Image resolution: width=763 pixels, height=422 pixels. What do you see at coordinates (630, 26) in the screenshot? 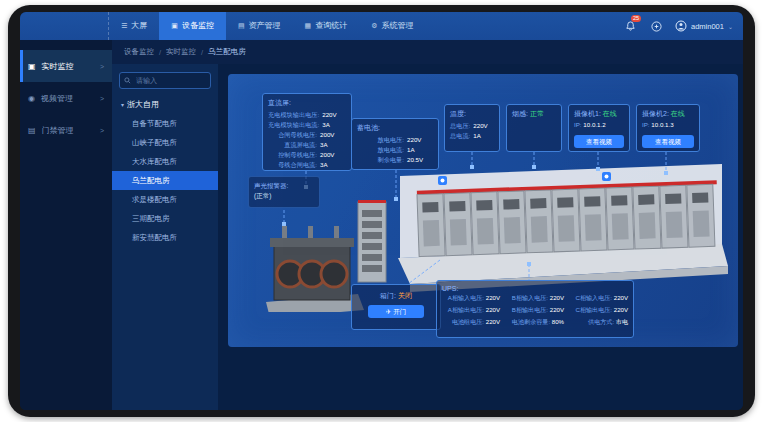
I see `notification-bell-button: 25` at bounding box center [630, 26].